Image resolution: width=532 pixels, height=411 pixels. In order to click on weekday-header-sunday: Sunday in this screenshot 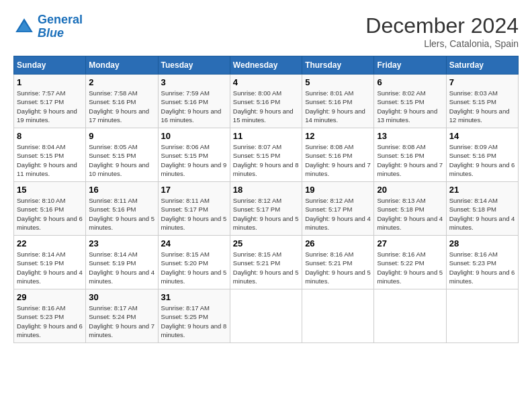, I will do `click(50, 66)`.